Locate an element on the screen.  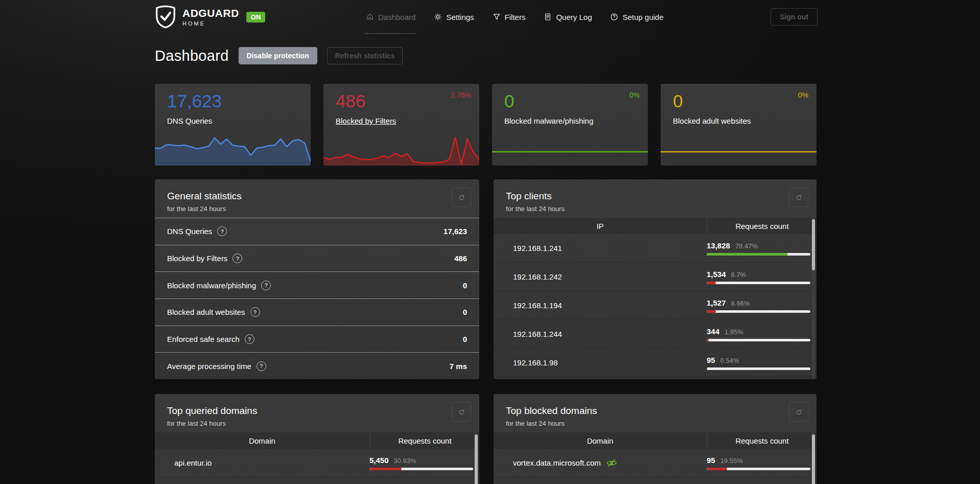
general-statistics-panel: General statistics for the last 24 hours… is located at coordinates (317, 279).